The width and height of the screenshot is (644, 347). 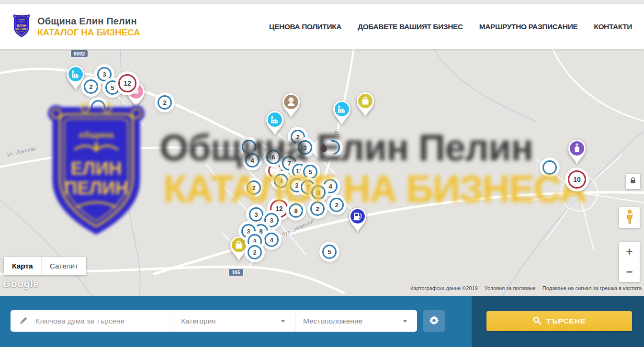 I want to click on map-type-satellite-button: Сателит, so click(x=64, y=266).